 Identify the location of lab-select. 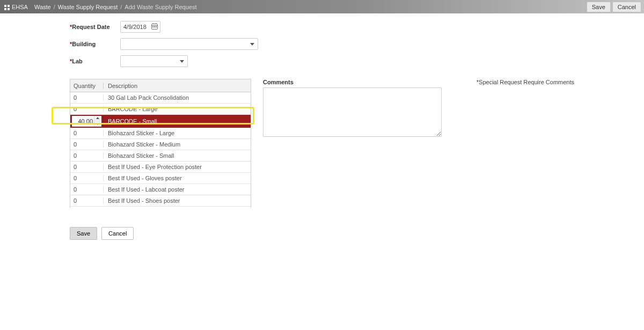
(154, 61).